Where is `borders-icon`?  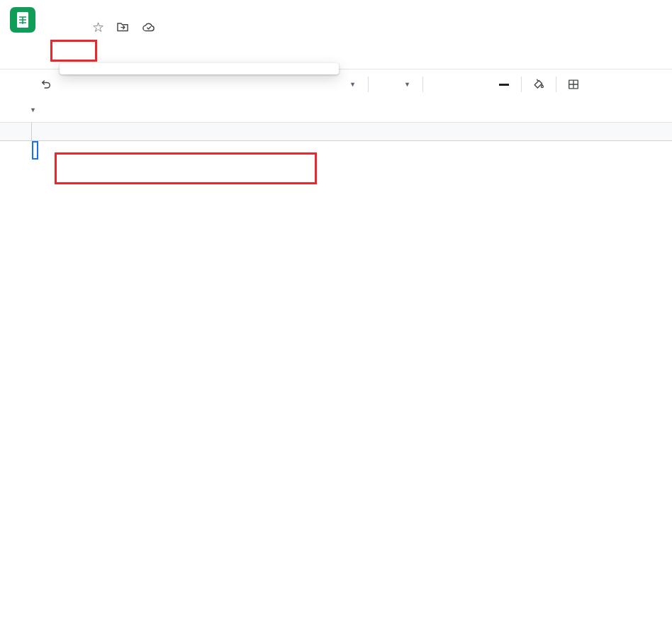
borders-icon is located at coordinates (573, 84).